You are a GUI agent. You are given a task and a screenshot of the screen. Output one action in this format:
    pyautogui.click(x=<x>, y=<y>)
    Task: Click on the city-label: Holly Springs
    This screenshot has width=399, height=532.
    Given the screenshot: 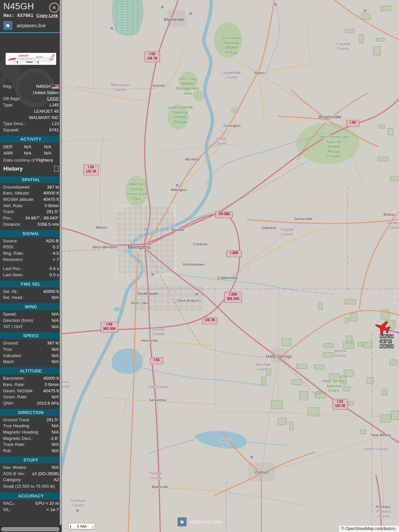 What is the action you would take?
    pyautogui.click(x=279, y=356)
    